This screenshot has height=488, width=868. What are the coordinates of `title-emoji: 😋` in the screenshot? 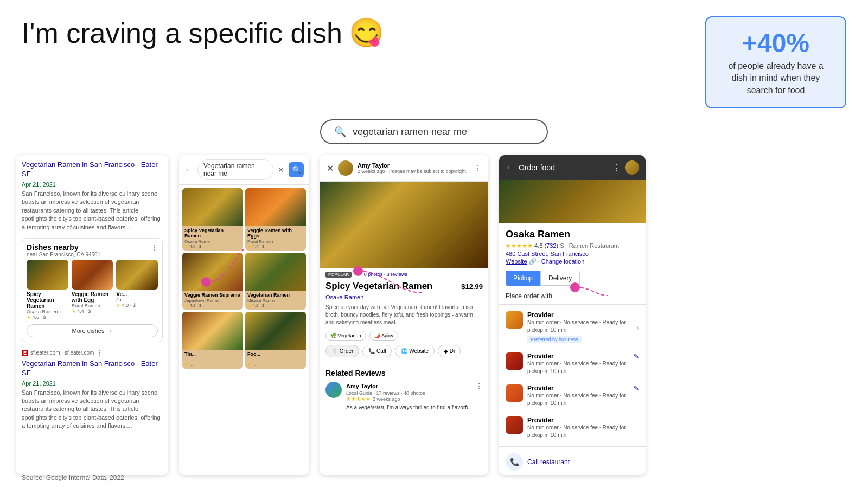 It's located at (367, 33).